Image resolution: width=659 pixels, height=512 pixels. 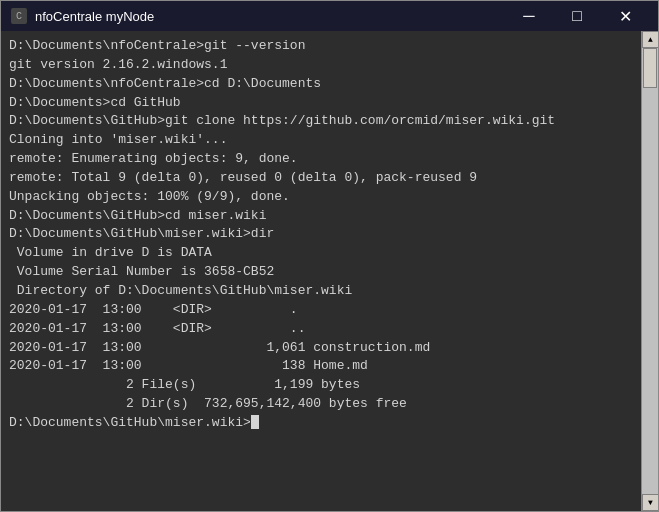 What do you see at coordinates (19, 16) in the screenshot?
I see `window-icon: C` at bounding box center [19, 16].